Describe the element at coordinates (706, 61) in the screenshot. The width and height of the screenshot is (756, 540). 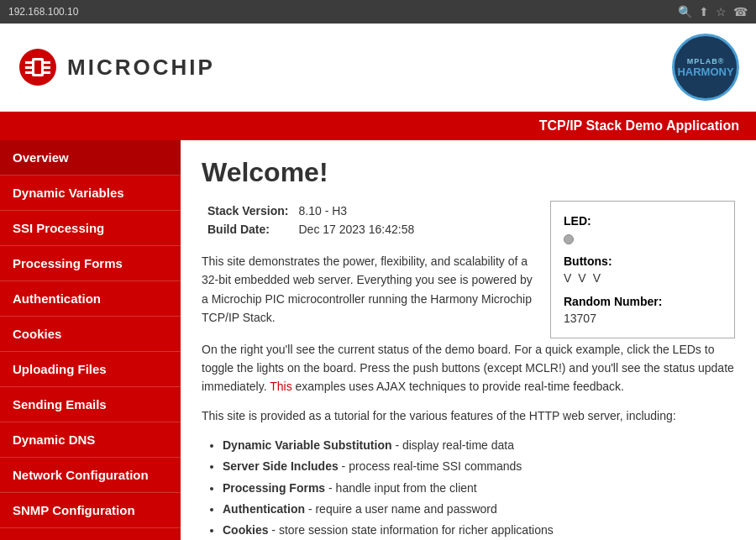
I see `harmony-mplab: MPLAB®` at that location.